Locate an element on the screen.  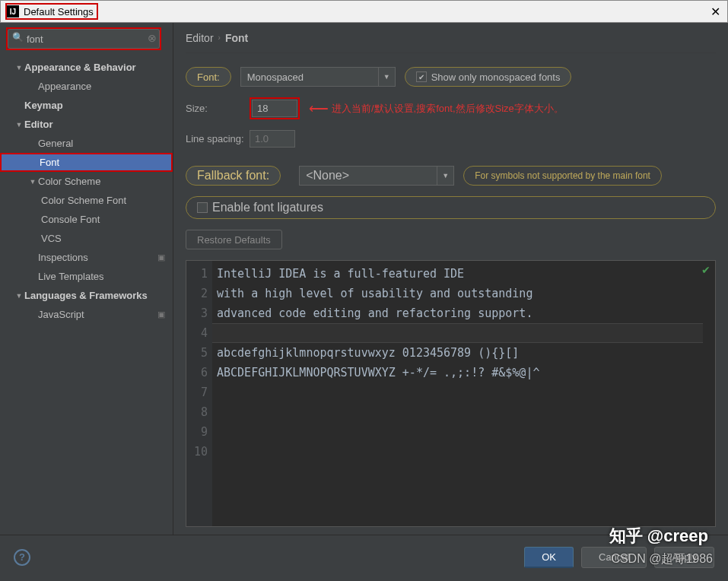
checkbox-icon is located at coordinates (202, 208).